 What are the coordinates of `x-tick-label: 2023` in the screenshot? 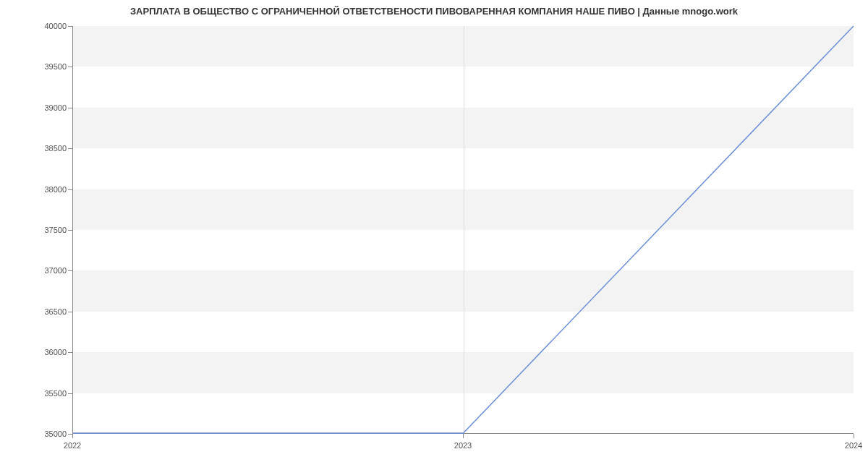 It's located at (463, 445).